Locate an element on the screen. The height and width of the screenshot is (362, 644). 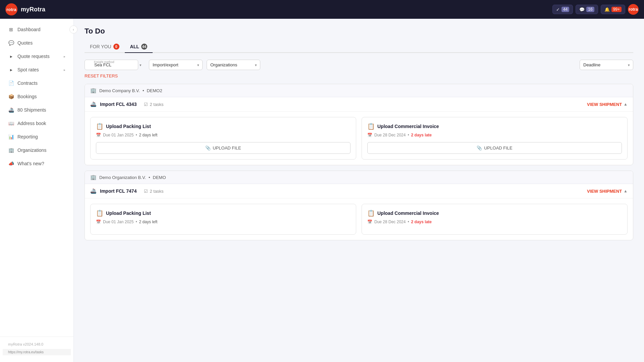
avatar: rotra is located at coordinates (633, 9).